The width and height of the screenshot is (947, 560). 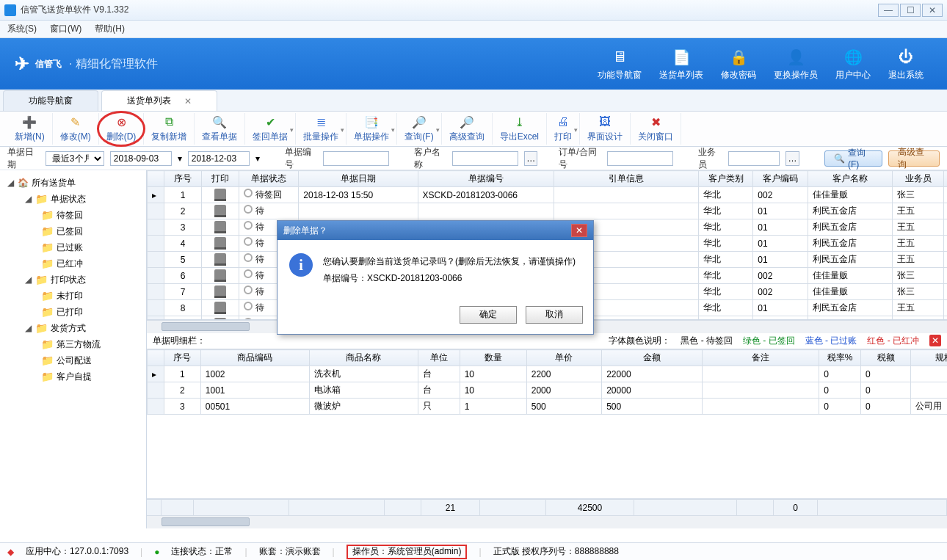 What do you see at coordinates (66, 29) in the screenshot?
I see `menu-window: 窗口(W)` at bounding box center [66, 29].